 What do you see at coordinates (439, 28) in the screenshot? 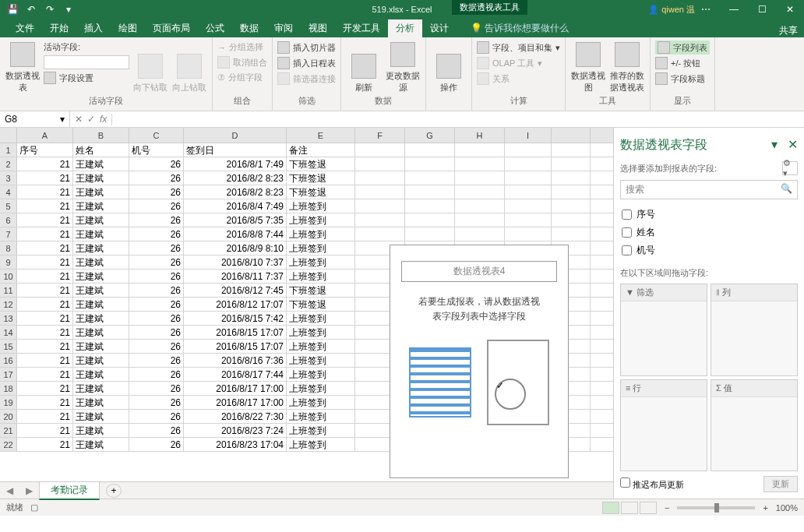
I see `tab-设计: 设计` at bounding box center [439, 28].